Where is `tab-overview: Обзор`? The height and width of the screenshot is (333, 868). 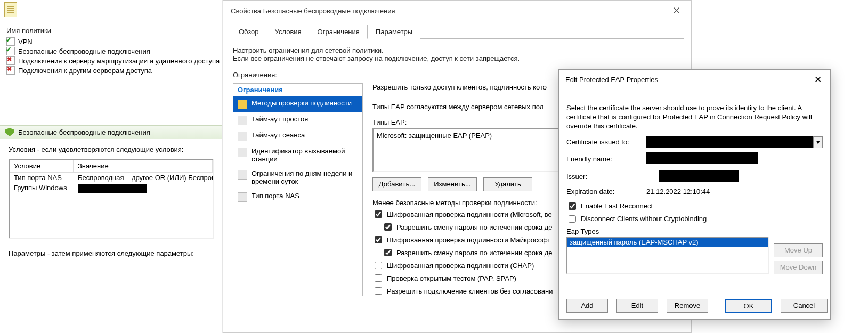
tab-overview: Обзор is located at coordinates (249, 32).